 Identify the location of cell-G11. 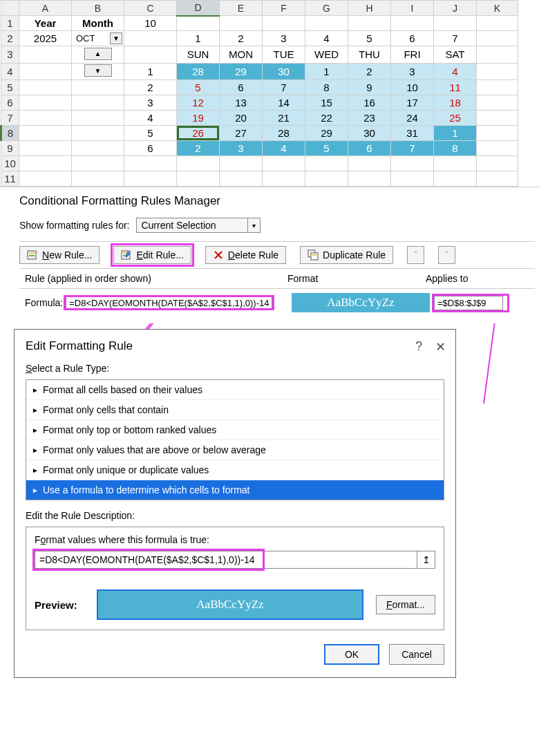
(327, 179).